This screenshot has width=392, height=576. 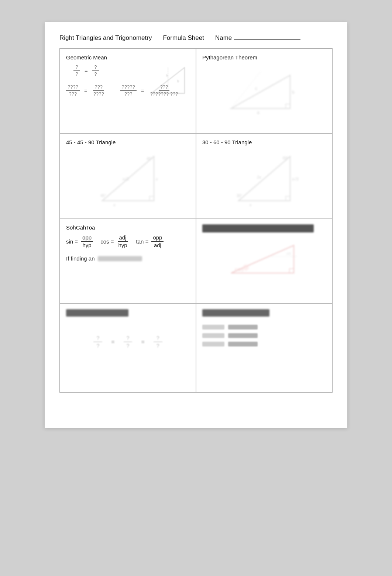 I want to click on geo-frac1-den1: ?, so click(x=77, y=74).